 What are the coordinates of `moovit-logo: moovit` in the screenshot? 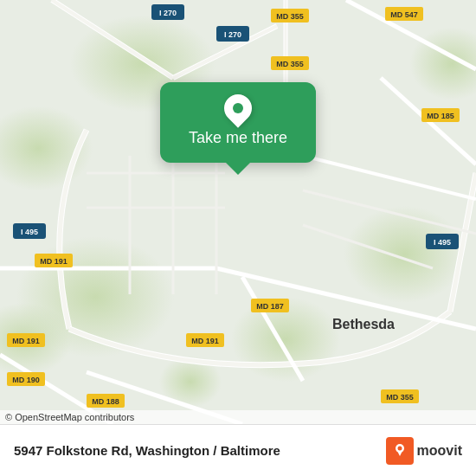 It's located at (424, 451).